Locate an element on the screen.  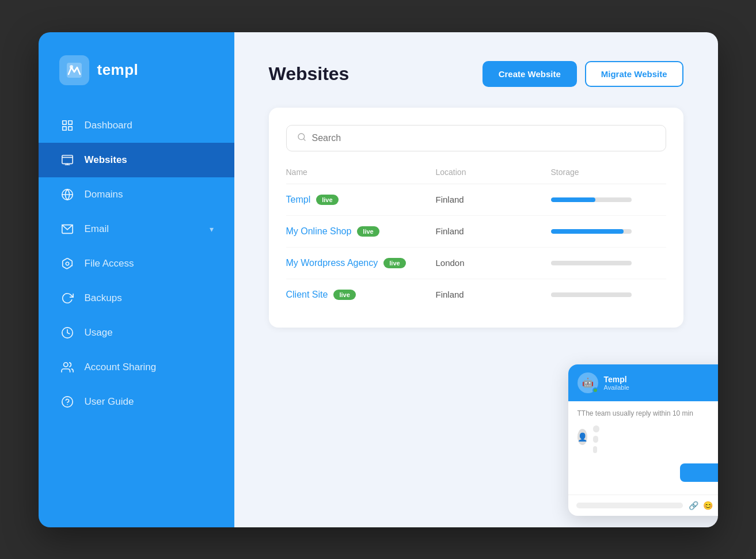
sidebar-item-usage: Usage is located at coordinates (136, 333).